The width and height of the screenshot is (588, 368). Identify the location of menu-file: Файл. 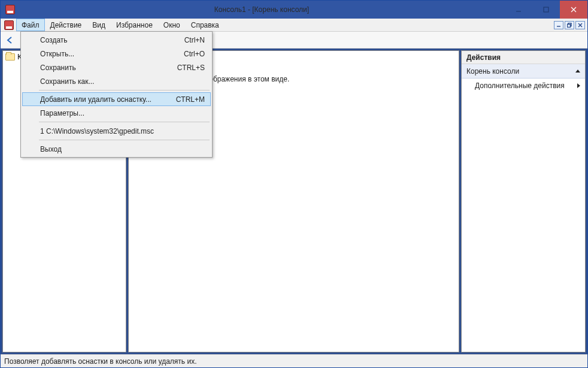
(31, 25).